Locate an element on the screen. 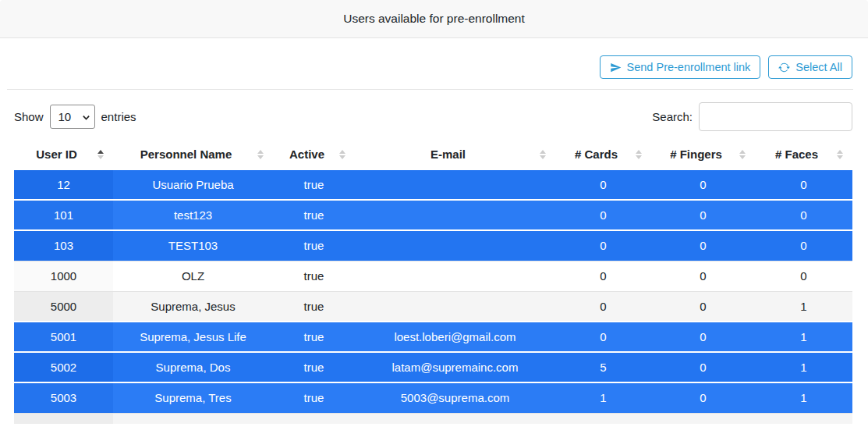 The width and height of the screenshot is (868, 441). column-header-email: E-mail is located at coordinates (455, 155).